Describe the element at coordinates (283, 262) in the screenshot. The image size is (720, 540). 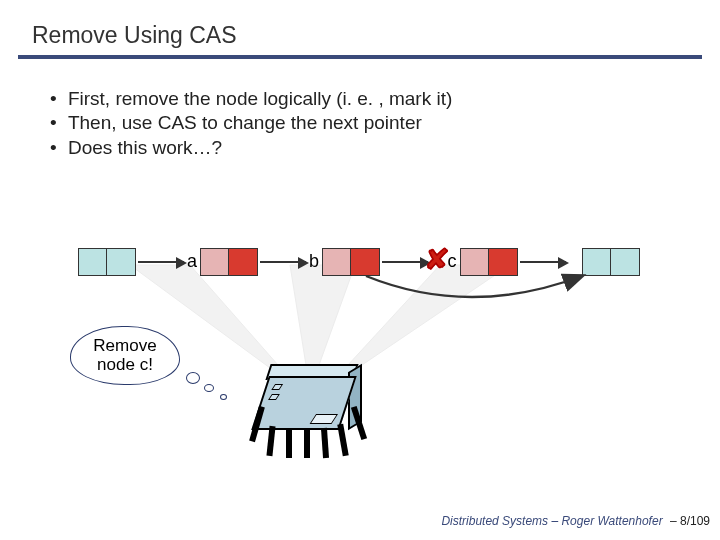
I see `arrow-a-b` at that location.